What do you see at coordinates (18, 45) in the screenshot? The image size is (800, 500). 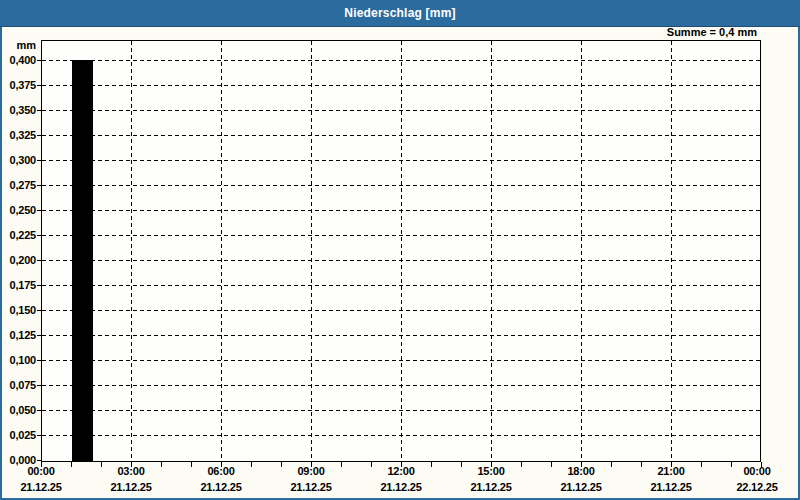 I see `y-axis-unit-label: mm` at bounding box center [18, 45].